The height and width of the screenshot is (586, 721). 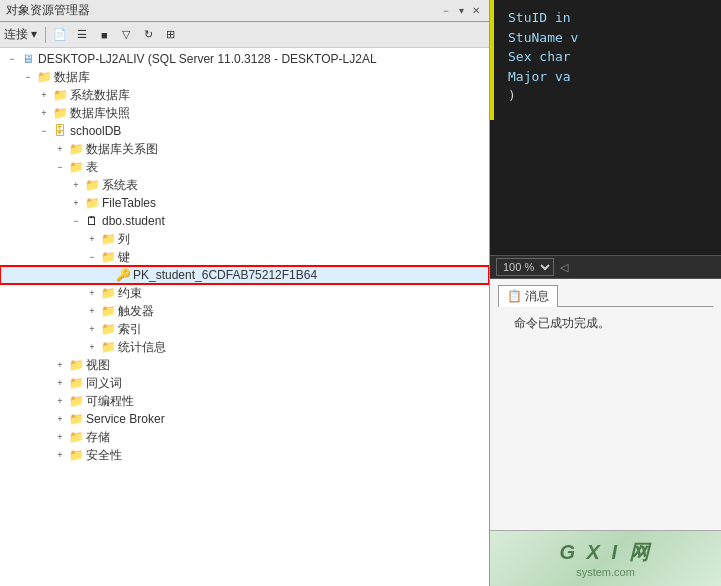 I want to click on pk-student-key-icon: 🔑, so click(x=124, y=275).